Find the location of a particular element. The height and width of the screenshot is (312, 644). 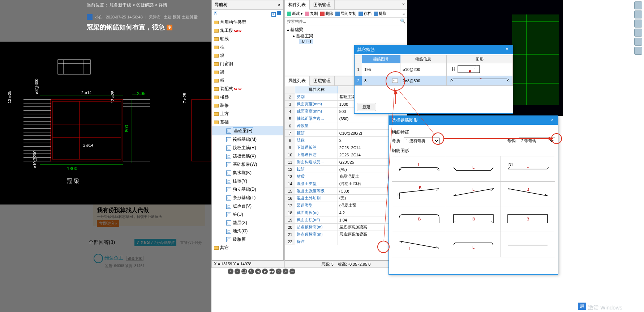

more-button: ⋯ is located at coordinates (395, 81).